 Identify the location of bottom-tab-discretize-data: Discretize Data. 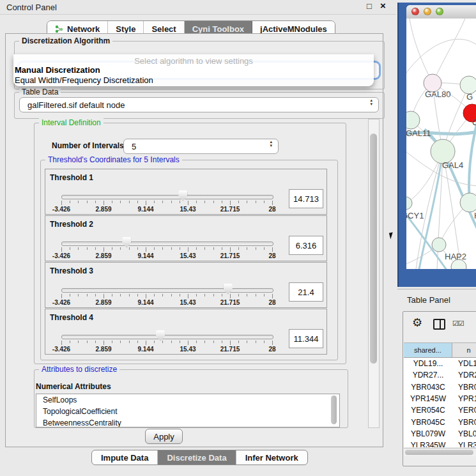
(197, 457).